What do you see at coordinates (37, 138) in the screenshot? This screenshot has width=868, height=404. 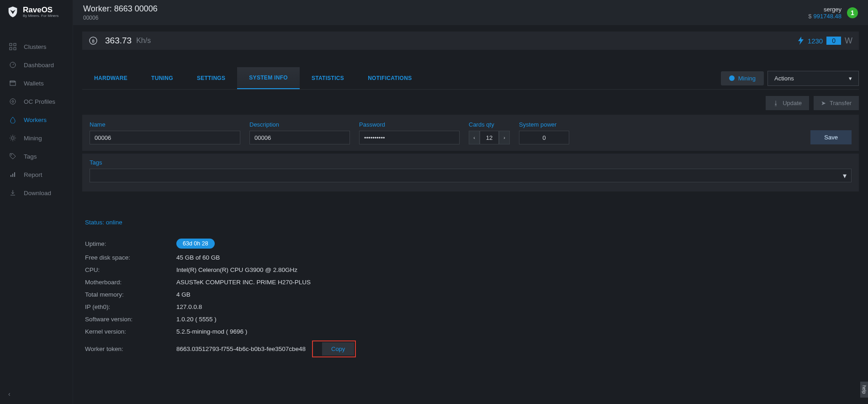 I see `sidebar-item-mining: Mining` at bounding box center [37, 138].